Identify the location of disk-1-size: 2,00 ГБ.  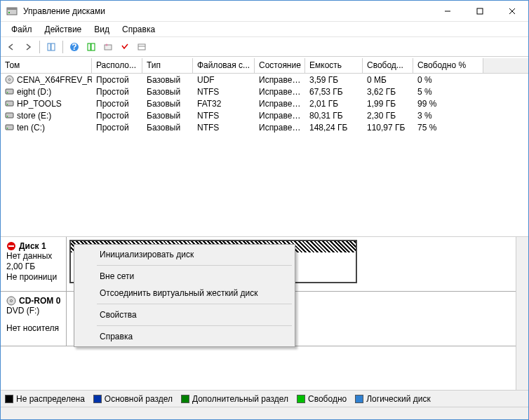
(35, 266).